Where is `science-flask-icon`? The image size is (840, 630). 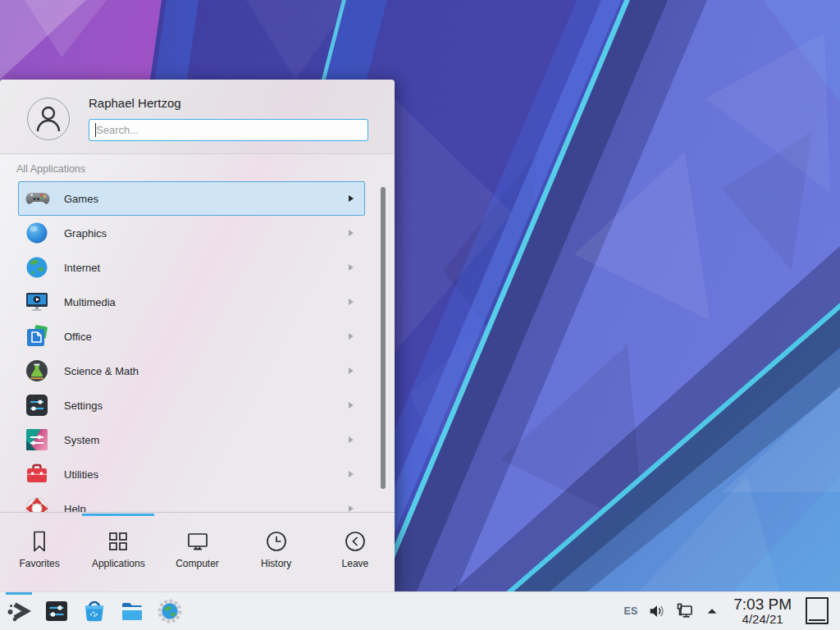 science-flask-icon is located at coordinates (37, 371).